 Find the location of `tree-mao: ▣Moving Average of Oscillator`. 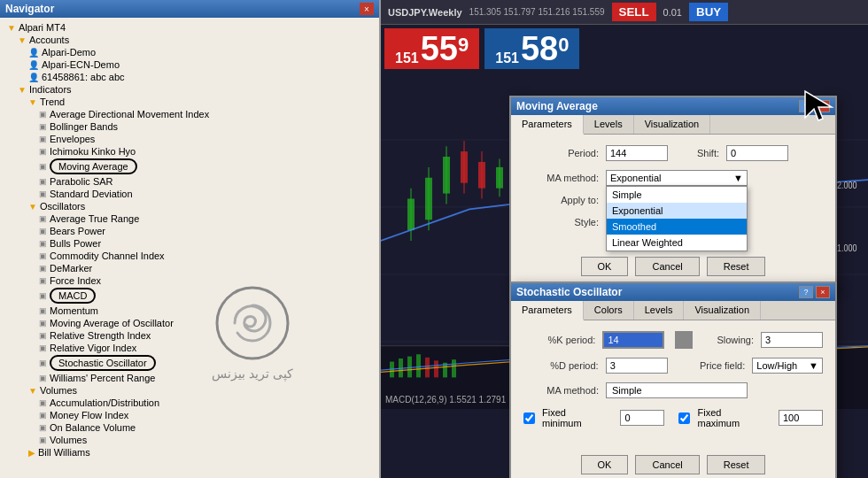

tree-mao: ▣Moving Average of Oscillator is located at coordinates (190, 323).